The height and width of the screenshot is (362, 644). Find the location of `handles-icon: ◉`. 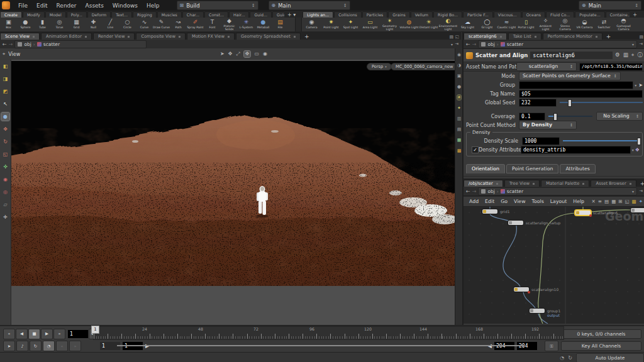

handles-icon: ◉ is located at coordinates (5, 180).